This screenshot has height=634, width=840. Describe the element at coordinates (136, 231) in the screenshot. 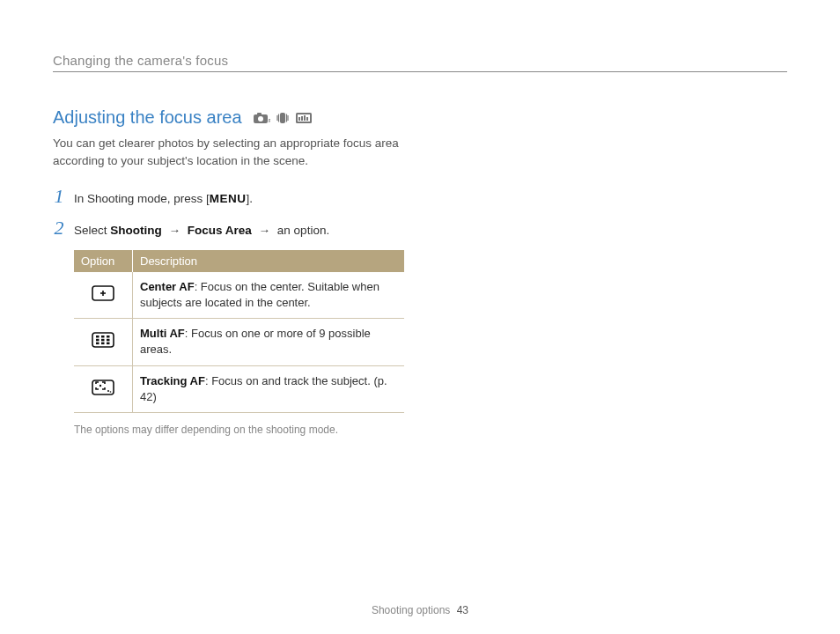

I see `step-2-shooting: Shooting` at that location.